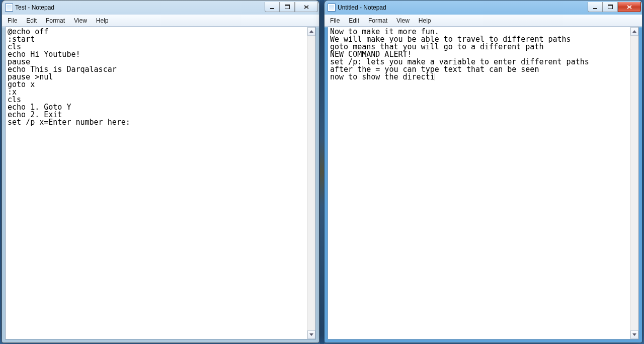 This screenshot has width=644, height=344. Describe the element at coordinates (483, 8) in the screenshot. I see `titlebar: Untitled - Notepad` at that location.